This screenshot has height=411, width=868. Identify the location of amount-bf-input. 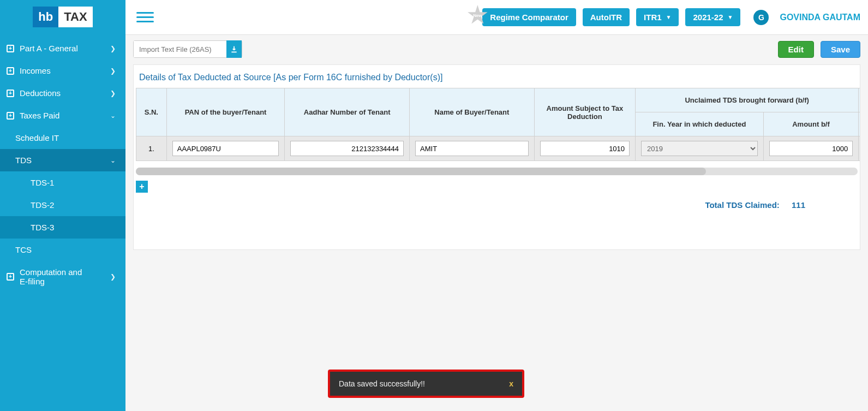
(811, 148).